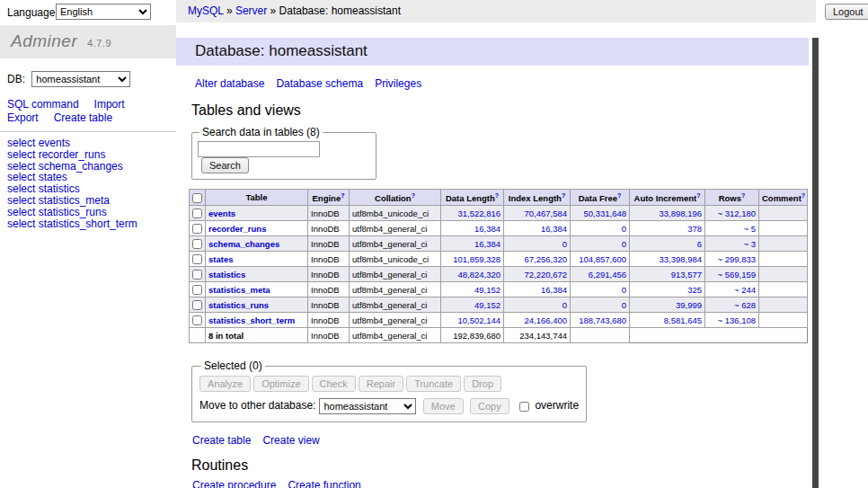  Describe the element at coordinates (92, 144) in the screenshot. I see `sidebar-item-select-events: select events` at that location.